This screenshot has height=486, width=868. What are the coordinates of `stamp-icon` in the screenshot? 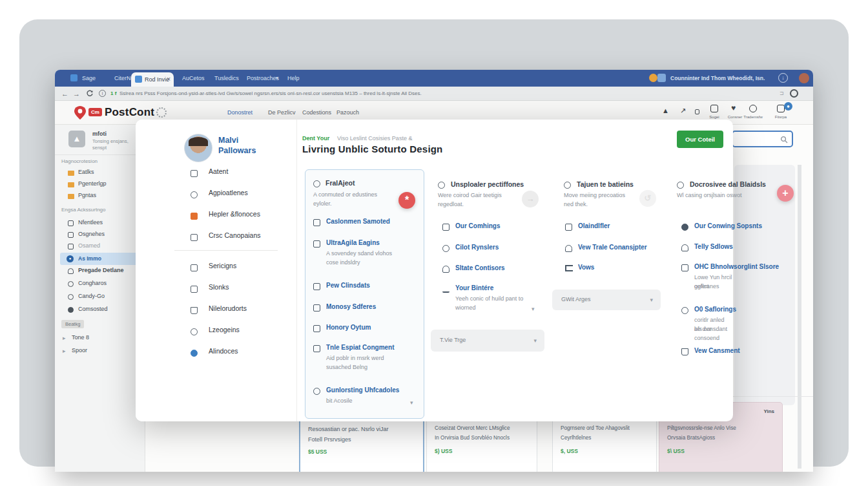 It's located at (316, 349).